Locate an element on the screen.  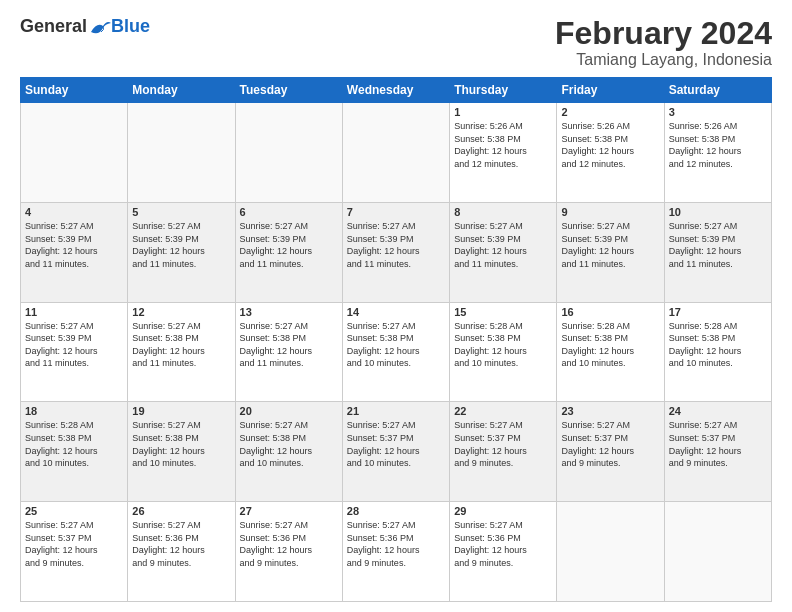
calendar-cell: 19Sunrise: 5:27 AM Sunset: 5:38 PM Dayli… is located at coordinates (182, 452).